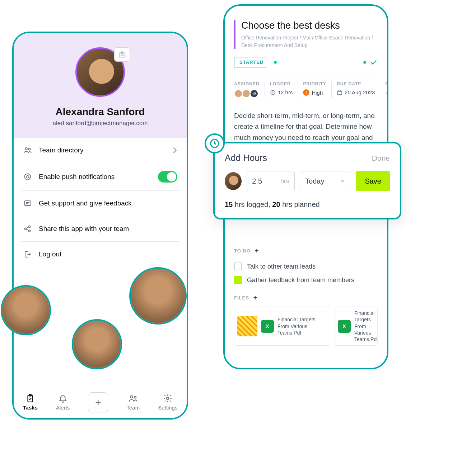 The width and height of the screenshot is (476, 459). Describe the element at coordinates (306, 251) in the screenshot. I see `todo-section-header: TO DO +` at that location.